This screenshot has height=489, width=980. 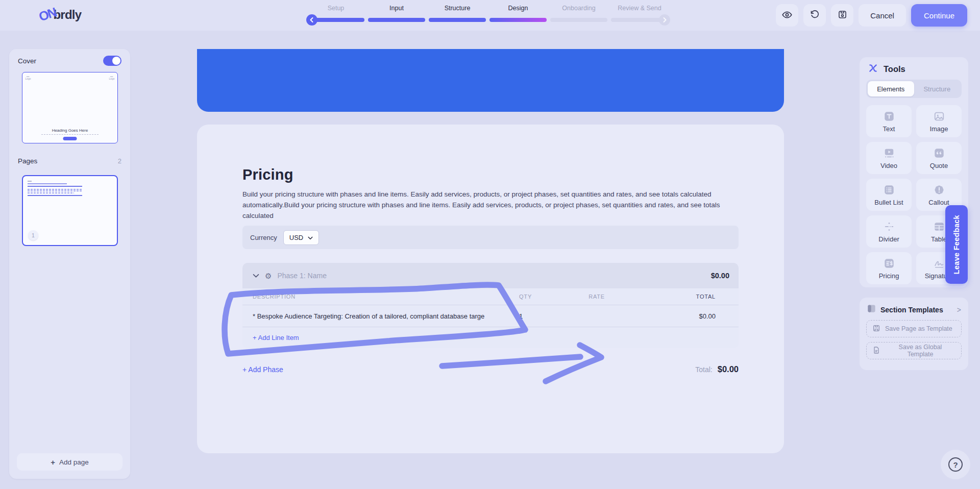 I want to click on progress-steps: Setup Input Structure Design Onb, so click(x=488, y=13).